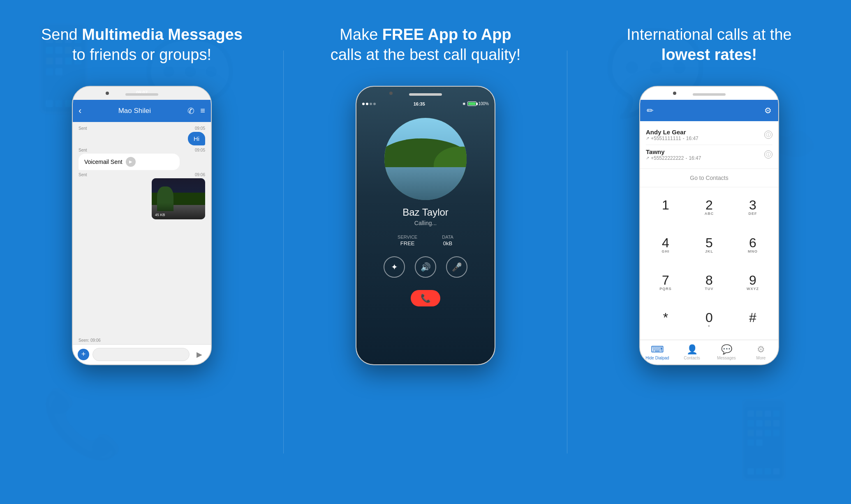  I want to click on phone2-vol-down, so click(356, 167).